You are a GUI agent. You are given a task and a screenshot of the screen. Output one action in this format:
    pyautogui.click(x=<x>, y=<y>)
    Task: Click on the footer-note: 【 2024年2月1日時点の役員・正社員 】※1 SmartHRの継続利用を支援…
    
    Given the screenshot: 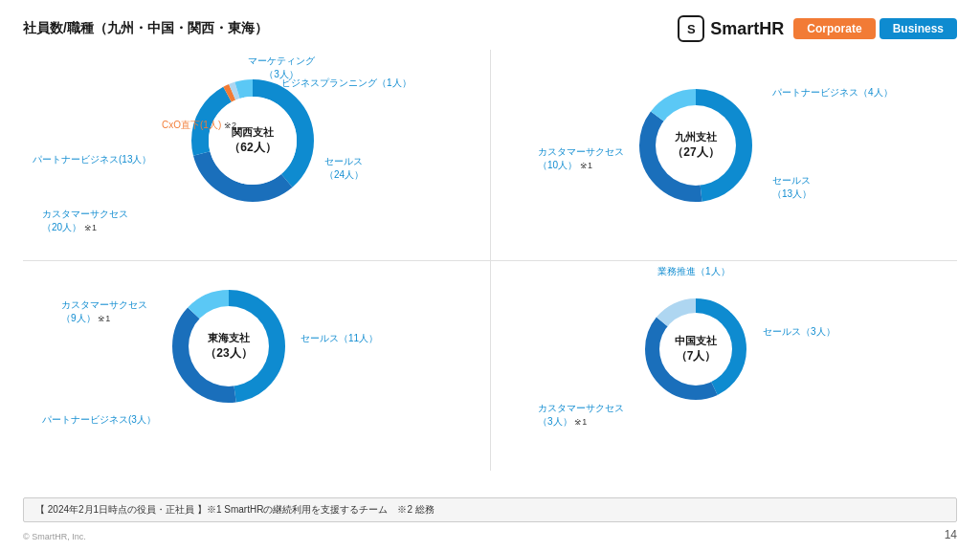 What is the action you would take?
    pyautogui.click(x=490, y=510)
    